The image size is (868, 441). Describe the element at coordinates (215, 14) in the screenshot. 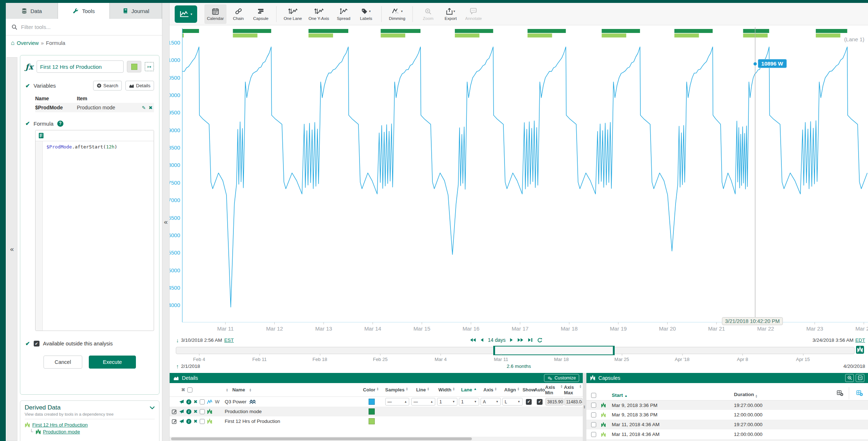

I see `toolbar-calendar-button: Calendar` at that location.